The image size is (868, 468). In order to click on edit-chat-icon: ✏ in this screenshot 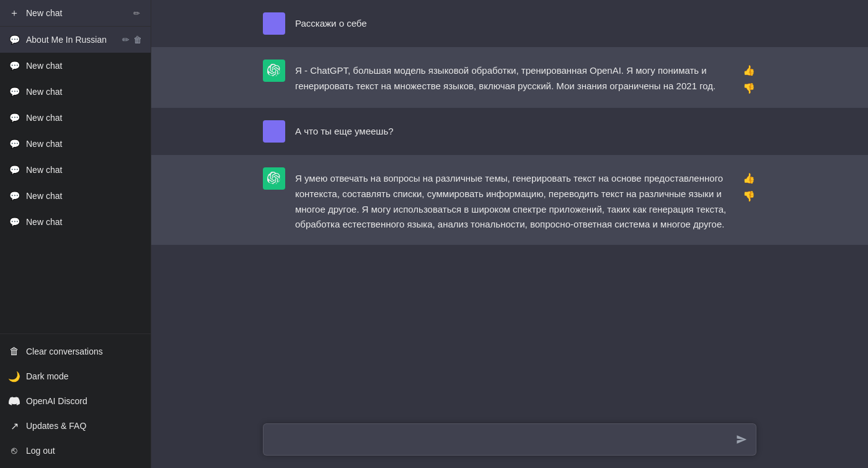, I will do `click(126, 40)`.